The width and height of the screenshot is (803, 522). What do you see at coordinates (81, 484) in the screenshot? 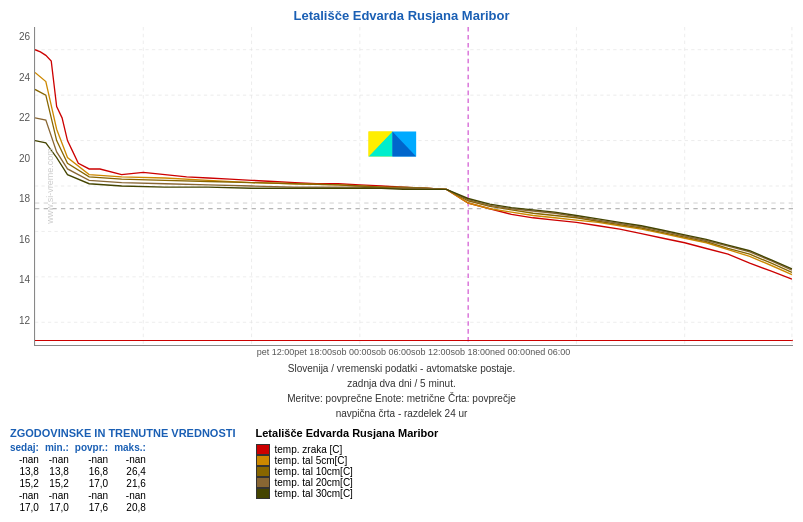
I see `stats-row: 15,215,217,021,6` at bounding box center [81, 484].